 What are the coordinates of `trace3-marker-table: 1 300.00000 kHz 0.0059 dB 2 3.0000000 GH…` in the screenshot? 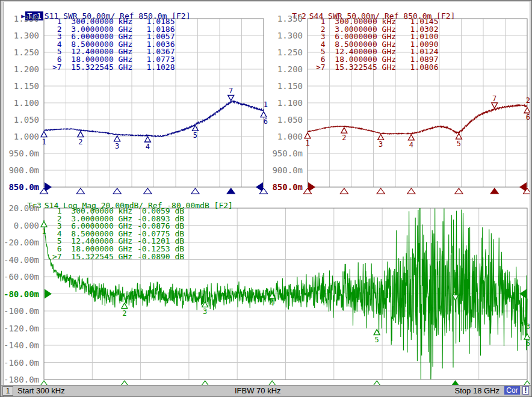 It's located at (118, 234).